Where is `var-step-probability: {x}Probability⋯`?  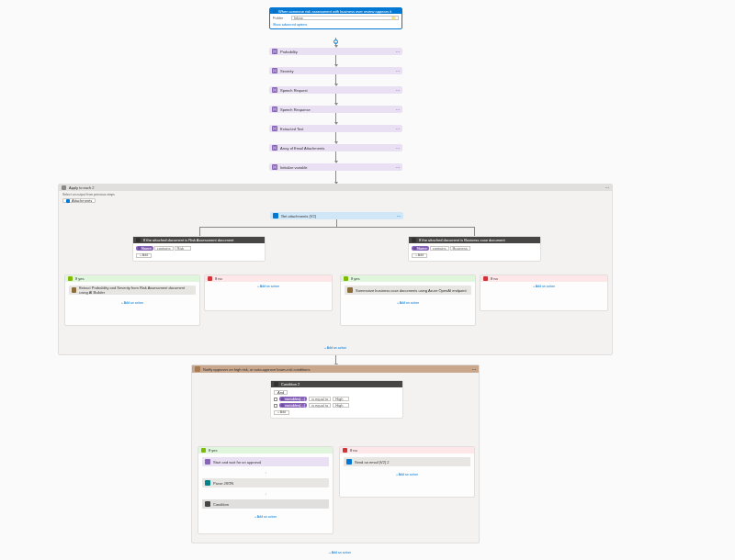 var-step-probability: {x}Probability⋯ is located at coordinates (336, 51).